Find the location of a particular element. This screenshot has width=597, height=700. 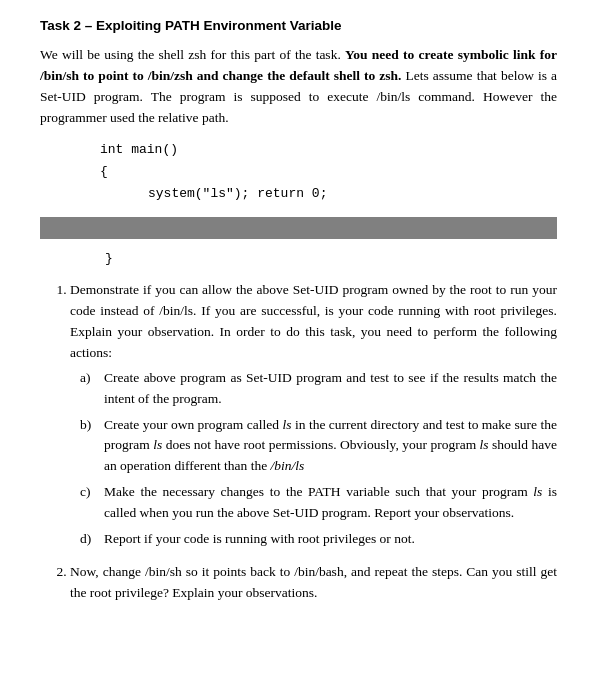

intro-paragraph: We will be using the shell zsh for this … is located at coordinates (298, 87).